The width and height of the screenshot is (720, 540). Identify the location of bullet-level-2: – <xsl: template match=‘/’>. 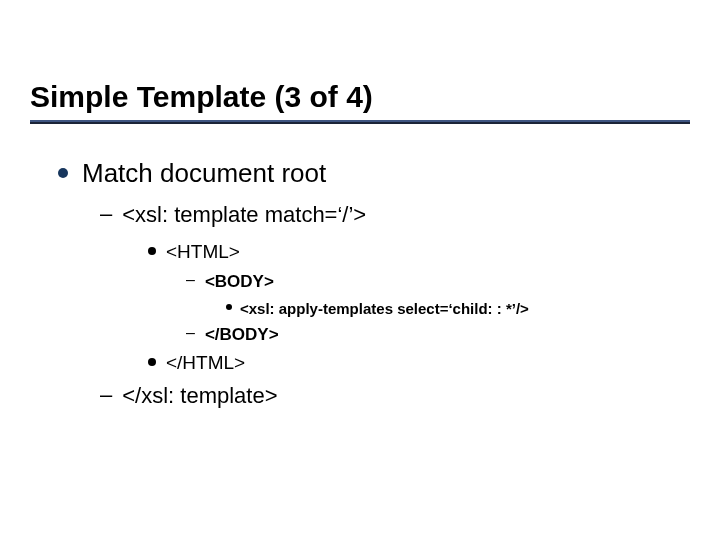
(395, 216).